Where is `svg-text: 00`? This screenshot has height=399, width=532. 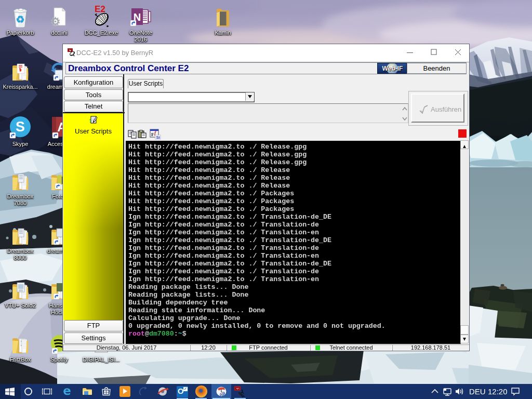 svg-text: 00 is located at coordinates (222, 395).